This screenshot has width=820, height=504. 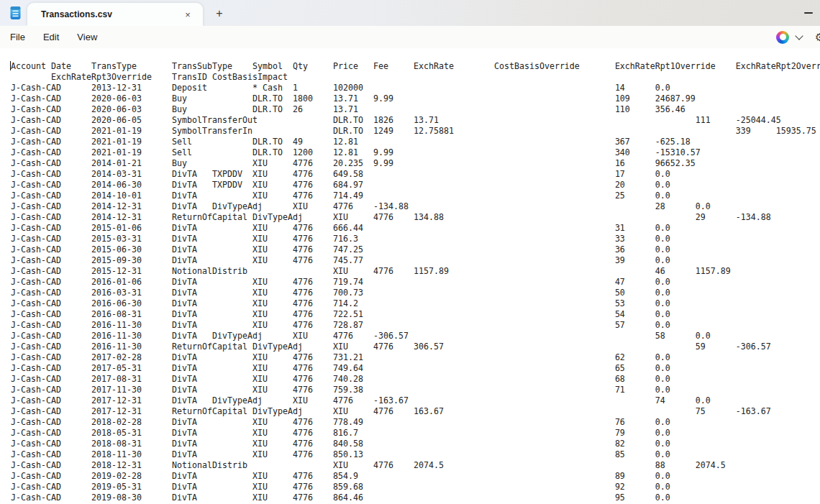 I want to click on menu-edit: Edit, so click(x=51, y=37).